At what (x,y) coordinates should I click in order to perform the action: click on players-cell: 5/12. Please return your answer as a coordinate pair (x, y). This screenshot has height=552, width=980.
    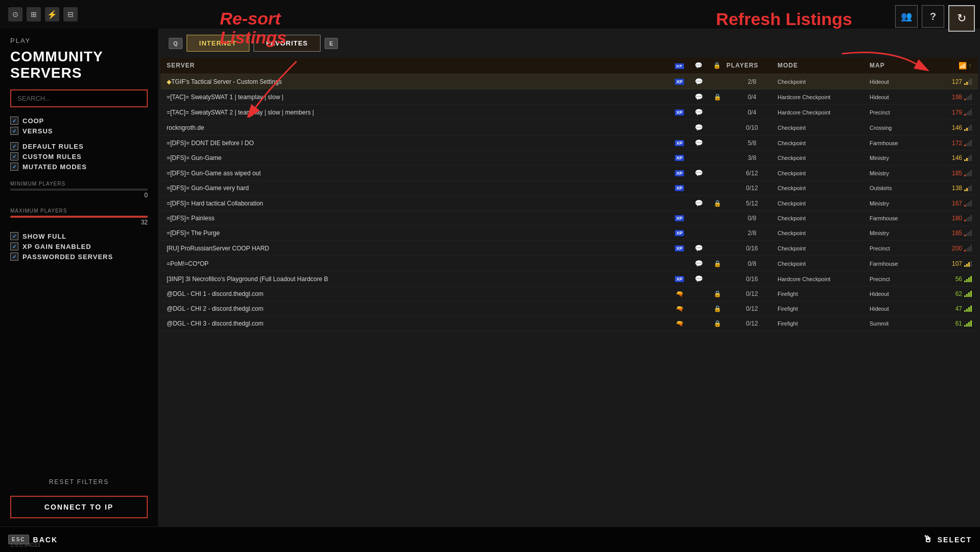
    Looking at the image, I should click on (752, 203).